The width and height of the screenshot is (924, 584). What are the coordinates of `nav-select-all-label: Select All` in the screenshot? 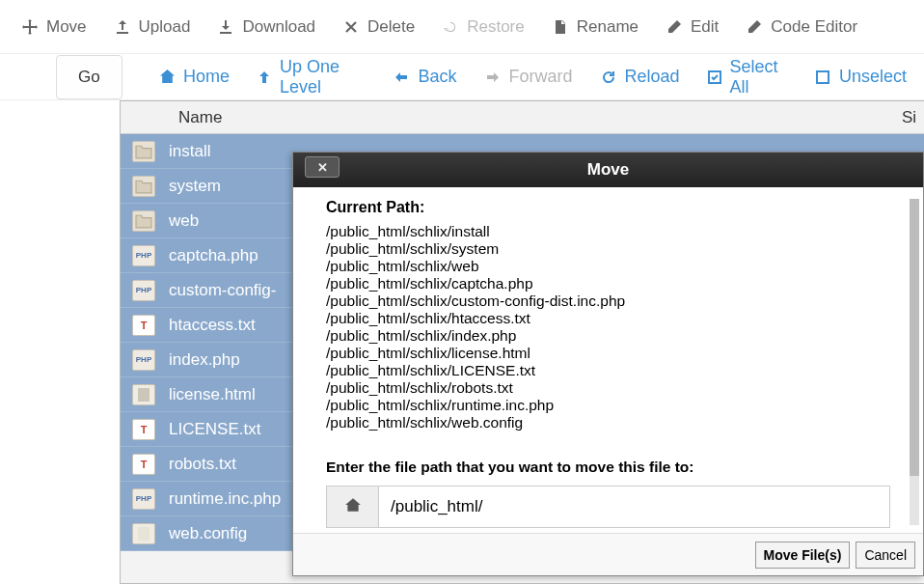 It's located at (758, 77).